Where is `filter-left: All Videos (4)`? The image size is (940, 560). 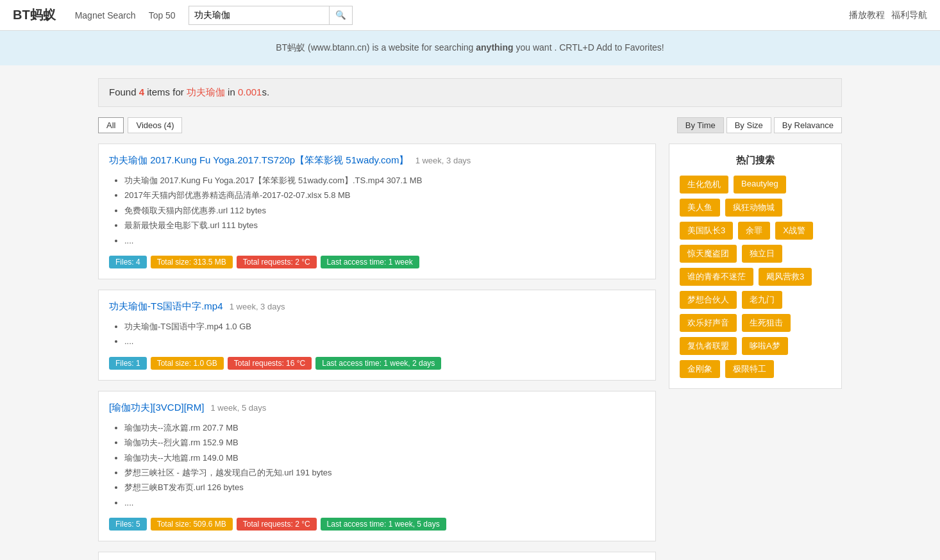
filter-left: All Videos (4) is located at coordinates (140, 126).